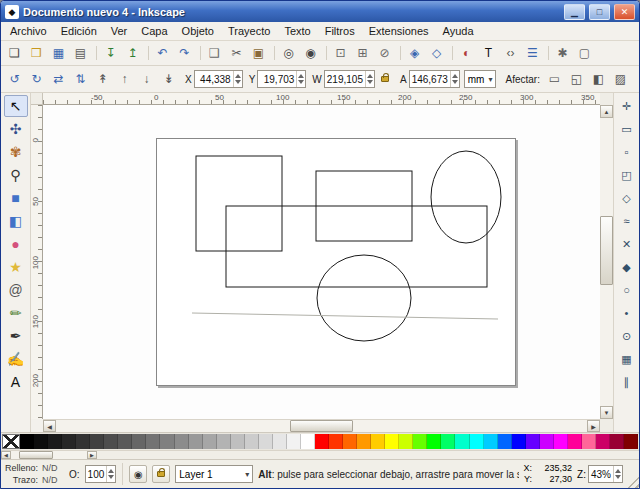 The width and height of the screenshot is (640, 489). Describe the element at coordinates (16, 106) in the screenshot. I see `selector-tool: ↖` at that location.